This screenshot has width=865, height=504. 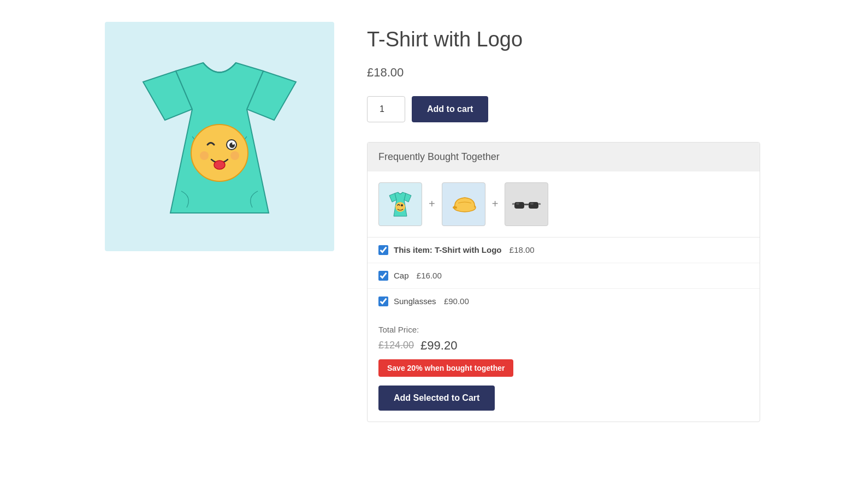 What do you see at coordinates (464, 204) in the screenshot?
I see `fbt-thumb-cap` at bounding box center [464, 204].